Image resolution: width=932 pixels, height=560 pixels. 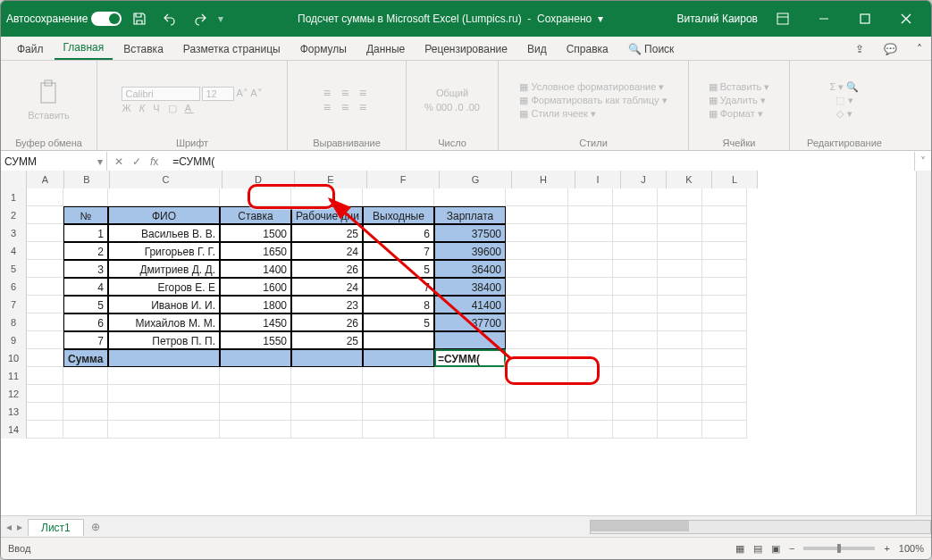 I want to click on tab-help: Справка, so click(x=588, y=50).